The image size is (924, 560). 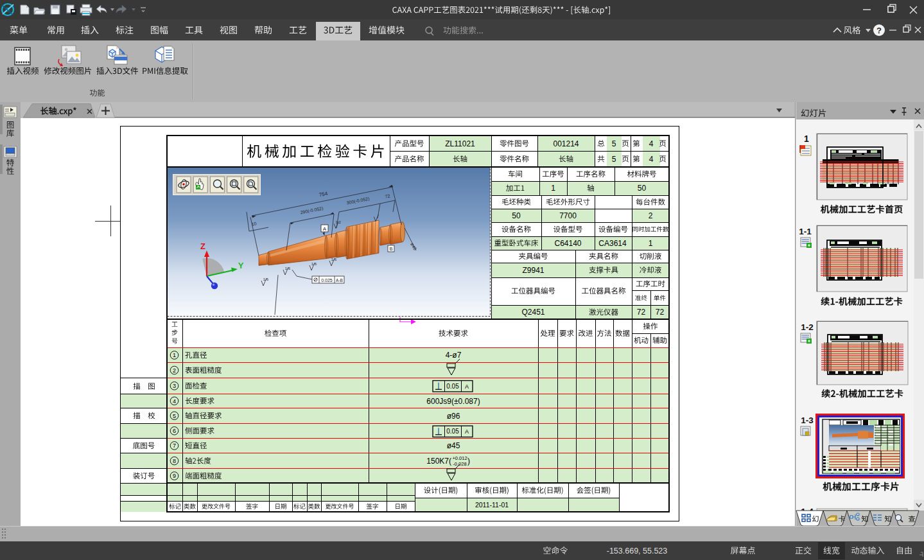 What do you see at coordinates (568, 216) in the screenshot?
I see `svg-text: 7700` at bounding box center [568, 216].